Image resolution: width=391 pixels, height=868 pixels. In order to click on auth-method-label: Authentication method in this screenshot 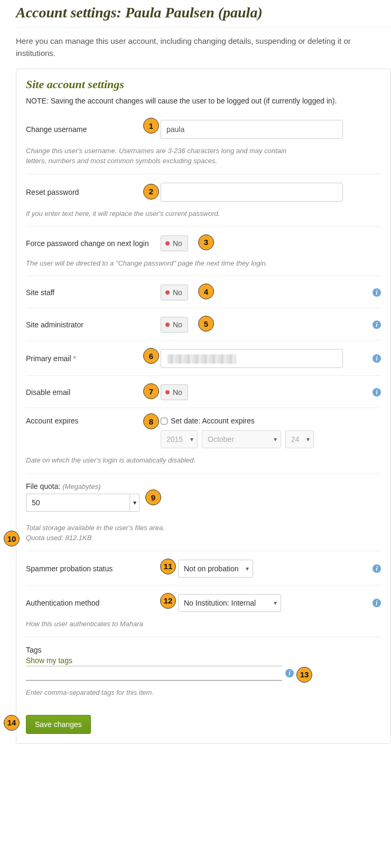, I will do `click(102, 603)`.